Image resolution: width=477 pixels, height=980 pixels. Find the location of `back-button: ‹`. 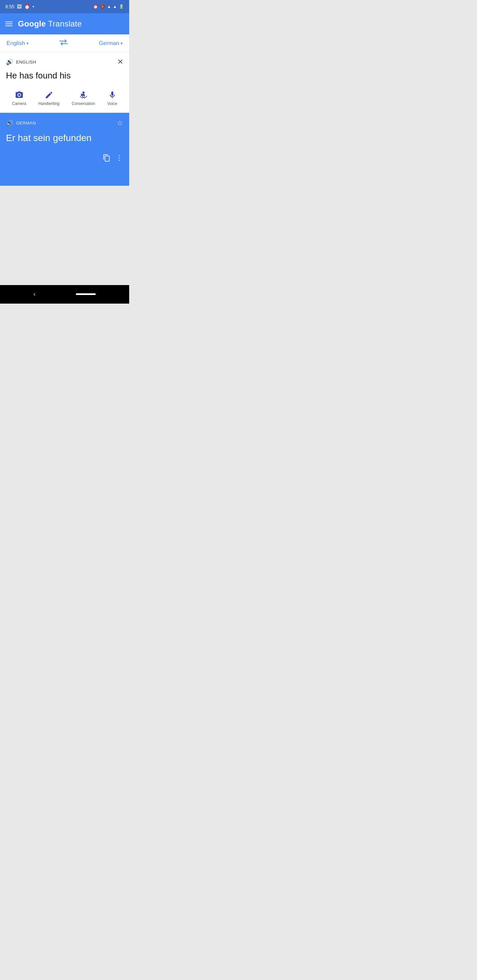

back-button: ‹ is located at coordinates (34, 294).